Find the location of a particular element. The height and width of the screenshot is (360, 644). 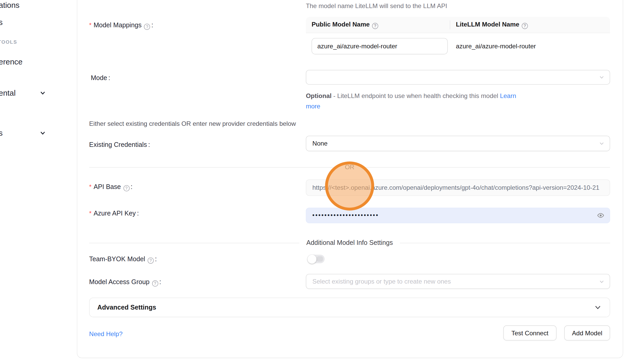

toggle-handle is located at coordinates (312, 259).